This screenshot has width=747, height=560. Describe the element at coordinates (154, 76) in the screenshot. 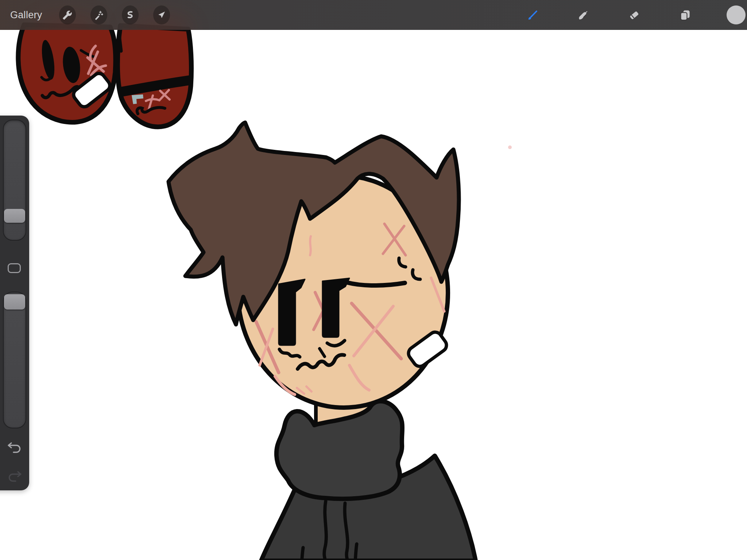

I see `red-blob-character-right` at that location.